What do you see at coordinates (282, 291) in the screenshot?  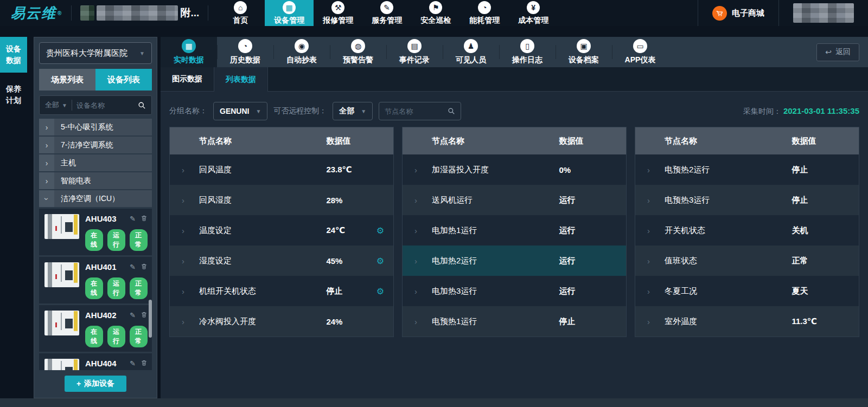 I see `table-row: › 机组开关机状态 停止 ⚙` at bounding box center [282, 291].